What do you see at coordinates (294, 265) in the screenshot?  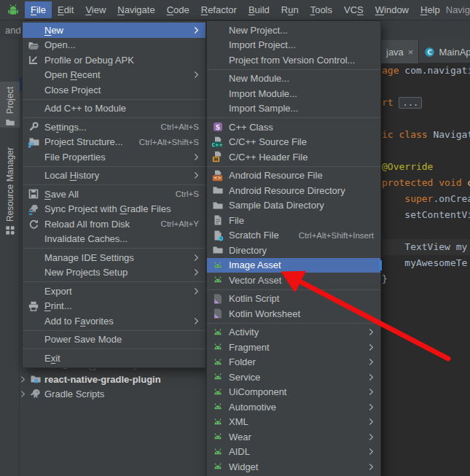 I see `menu-item-image-asset: Image Asset` at bounding box center [294, 265].